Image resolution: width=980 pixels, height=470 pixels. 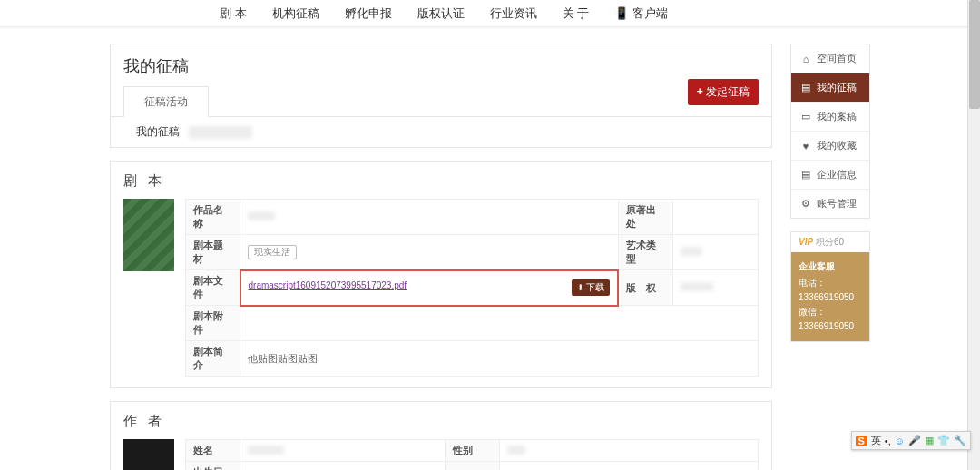 What do you see at coordinates (645, 252) in the screenshot?
I see `label-art-type: 艺术类型` at bounding box center [645, 252].